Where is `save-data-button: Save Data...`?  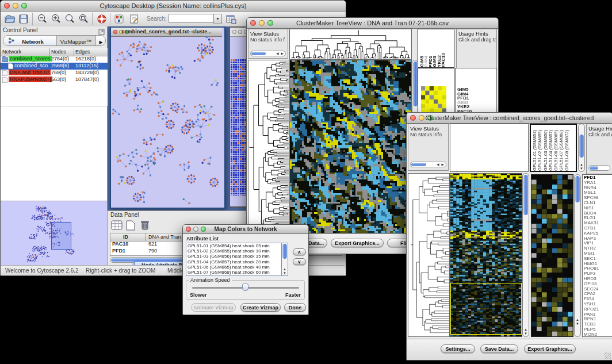
save-data-button: Save Data... is located at coordinates (499, 348).